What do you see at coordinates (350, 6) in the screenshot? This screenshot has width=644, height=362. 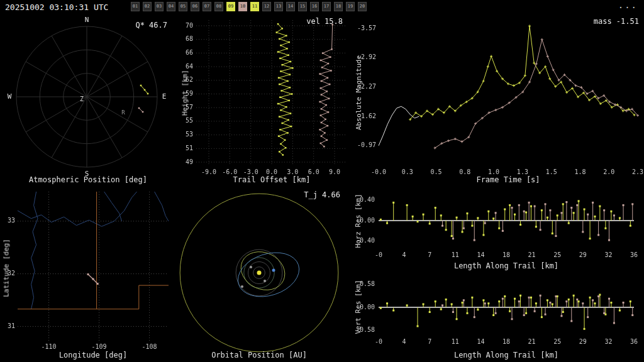 I see `frame-cell-19: 19` at bounding box center [350, 6].